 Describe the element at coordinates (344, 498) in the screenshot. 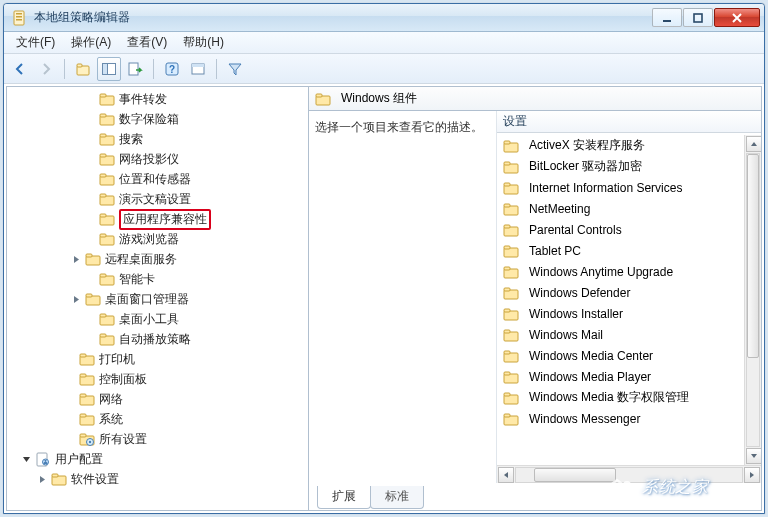

I see `tab-extended: 扩展` at that location.